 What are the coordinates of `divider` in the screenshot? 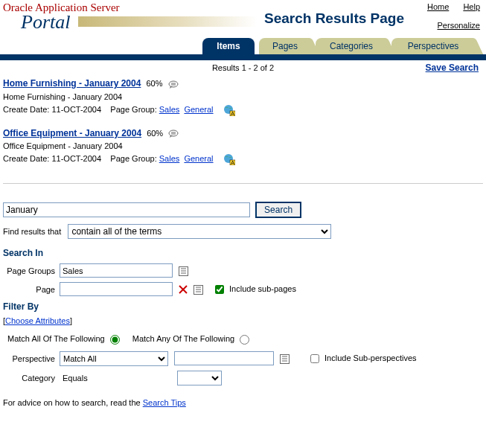 It's located at (243, 183).